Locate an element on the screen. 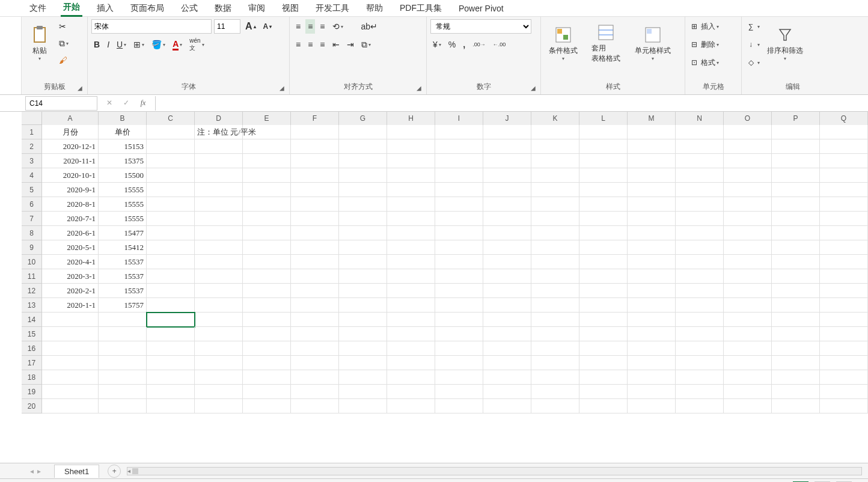  cell-M15 is located at coordinates (652, 334).